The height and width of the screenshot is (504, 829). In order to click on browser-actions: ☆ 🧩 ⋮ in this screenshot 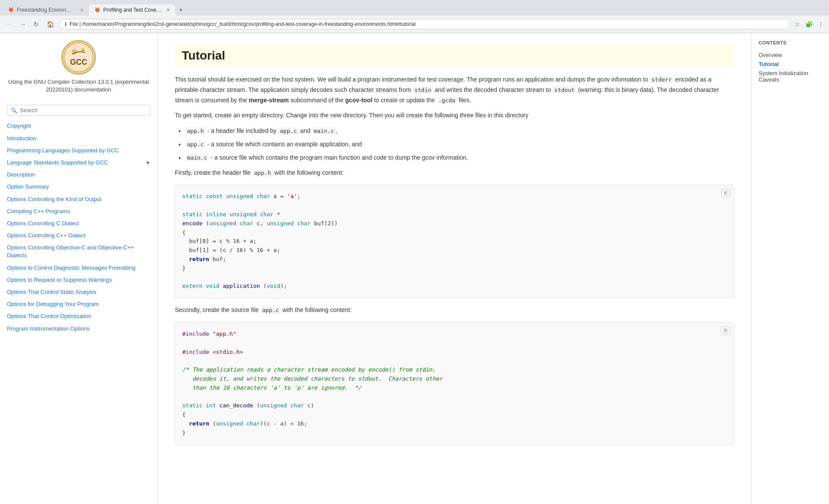, I will do `click(809, 24)`.